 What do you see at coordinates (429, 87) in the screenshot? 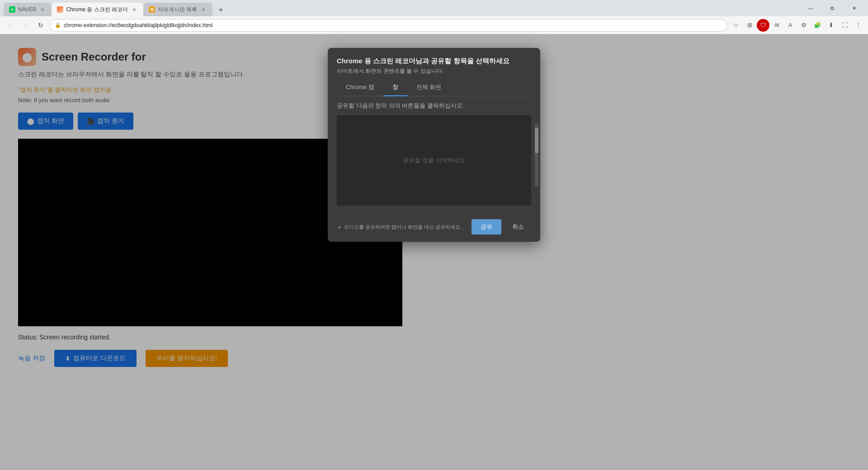
I see `modal-tab-fullscreen: 전체 화면` at bounding box center [429, 87].